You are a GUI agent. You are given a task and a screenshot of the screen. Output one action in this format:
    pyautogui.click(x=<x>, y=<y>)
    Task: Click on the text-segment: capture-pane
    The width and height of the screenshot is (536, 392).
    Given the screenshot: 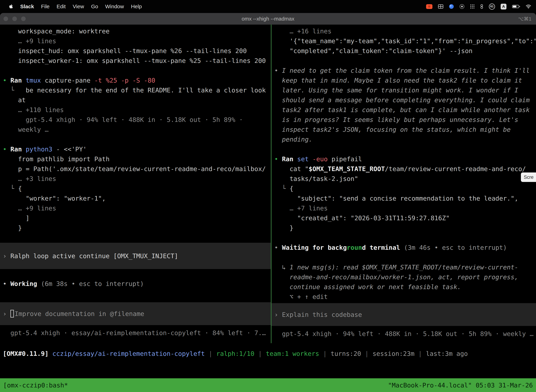 What is the action you would take?
    pyautogui.click(x=69, y=80)
    